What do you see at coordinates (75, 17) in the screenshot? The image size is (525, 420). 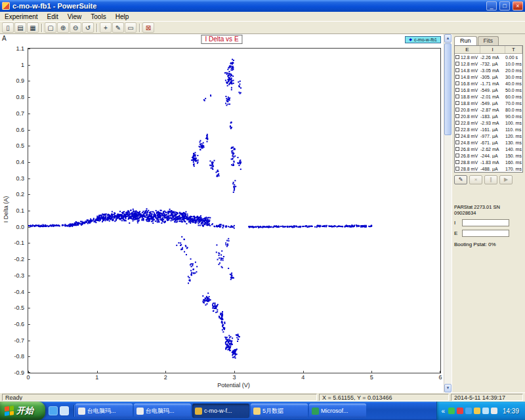 I see `menu-view: View` at bounding box center [75, 17].